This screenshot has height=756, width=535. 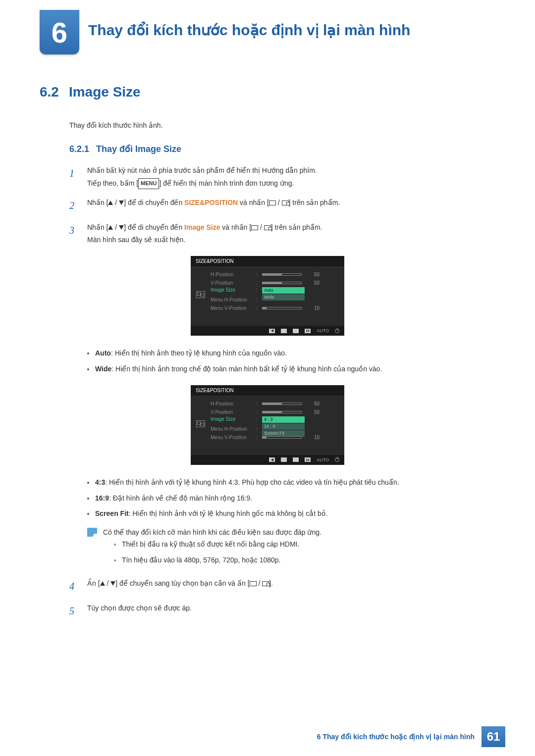 I want to click on menu-button-label: MENU, so click(x=149, y=184).